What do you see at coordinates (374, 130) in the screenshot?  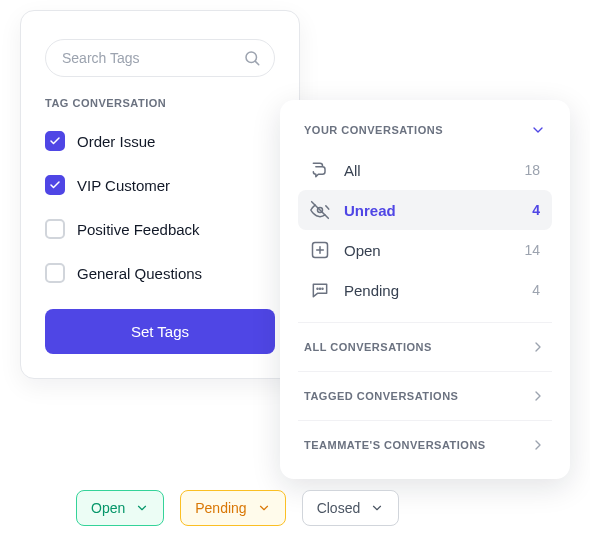 I see `your-conversations-label: YOUR CONVERSATIONS` at bounding box center [374, 130].